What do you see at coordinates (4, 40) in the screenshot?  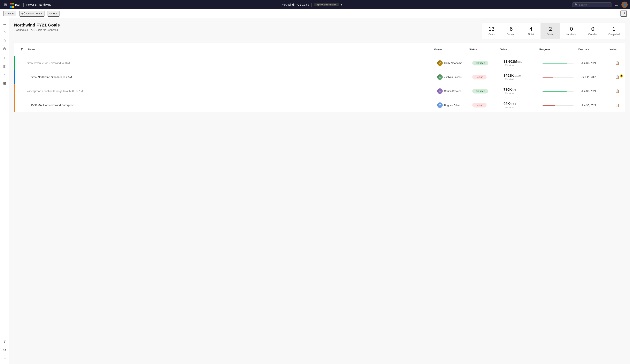 I see `sidebar-item-favorites: ☆` at bounding box center [4, 40].